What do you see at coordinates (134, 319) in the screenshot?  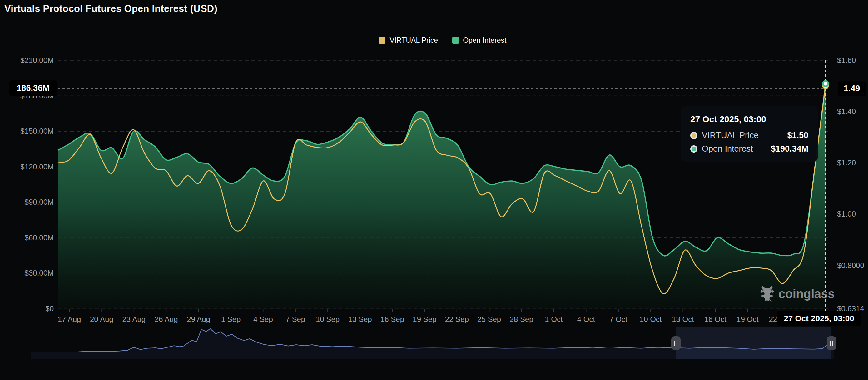 I see `x-axis-tick: 23 Aug` at bounding box center [134, 319].